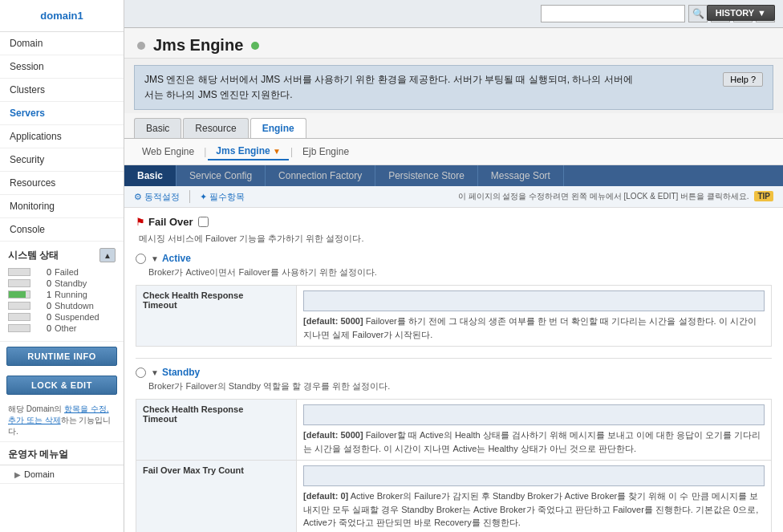 The width and height of the screenshot is (783, 532). What do you see at coordinates (62, 136) in the screenshot?
I see `sidebar-item-applications: Applications` at bounding box center [62, 136].